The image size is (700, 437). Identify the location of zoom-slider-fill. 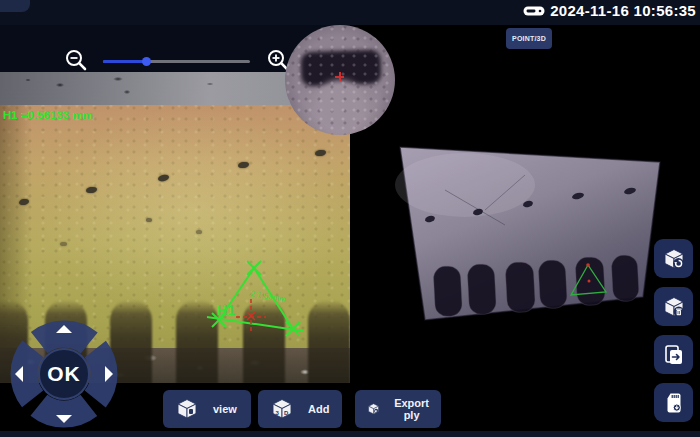
(124, 62).